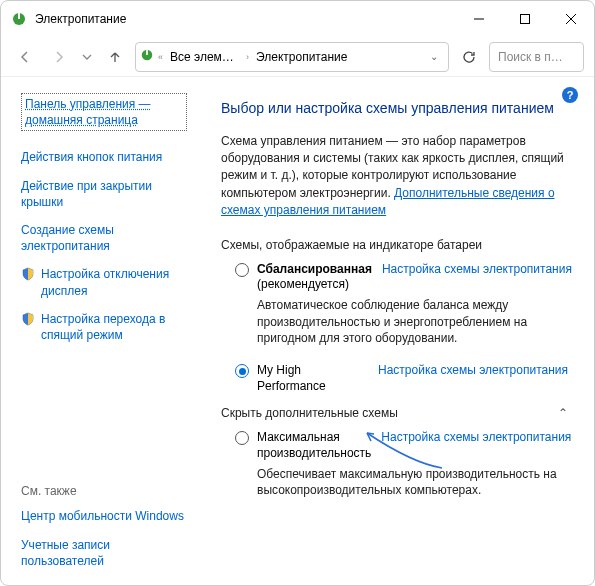  Describe the element at coordinates (242, 438) in the screenshot. I see `radio-ultimate-performance` at that location.